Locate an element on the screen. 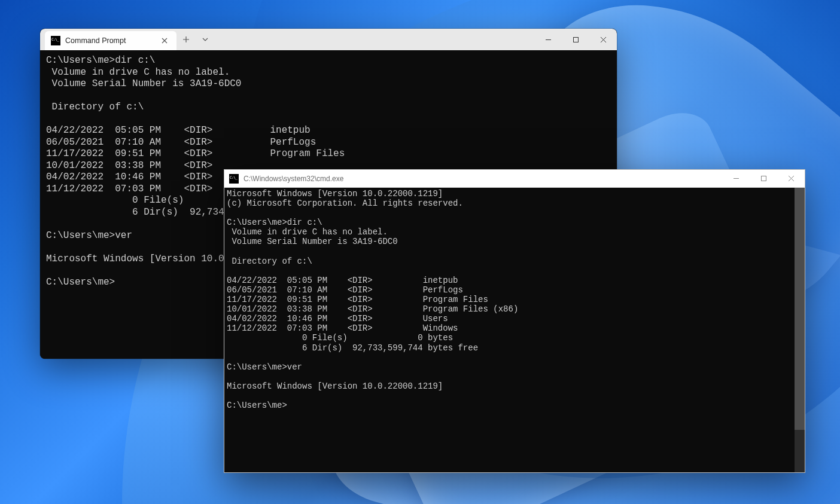 The height and width of the screenshot is (504, 840). cmd-window-title: C:\Windows\system32\cmd.exe is located at coordinates (293, 179).